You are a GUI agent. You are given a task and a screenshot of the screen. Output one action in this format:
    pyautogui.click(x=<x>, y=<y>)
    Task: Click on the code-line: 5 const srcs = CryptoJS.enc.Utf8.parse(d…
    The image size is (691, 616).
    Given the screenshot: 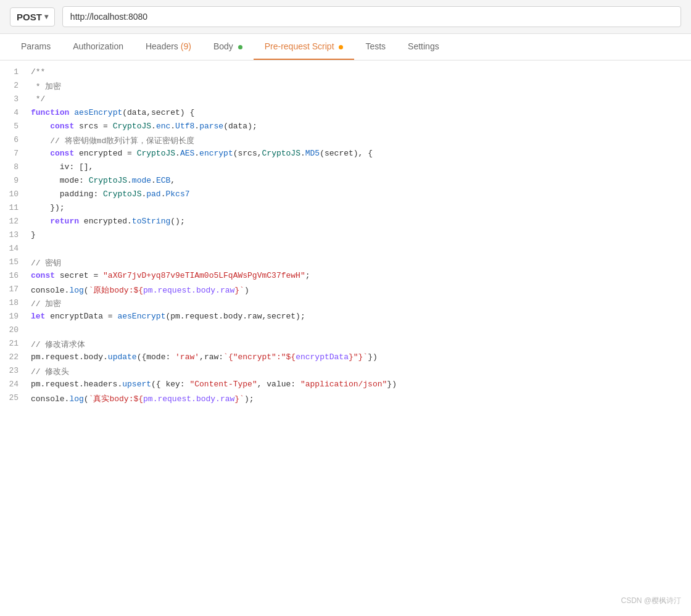 What is the action you would take?
    pyautogui.click(x=346, y=128)
    